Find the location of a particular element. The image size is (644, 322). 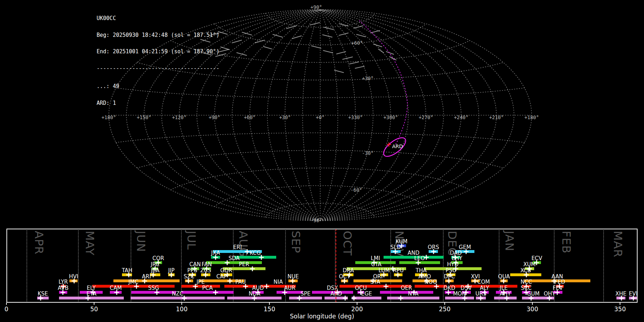

shower-label: SSG is located at coordinates (154, 288).